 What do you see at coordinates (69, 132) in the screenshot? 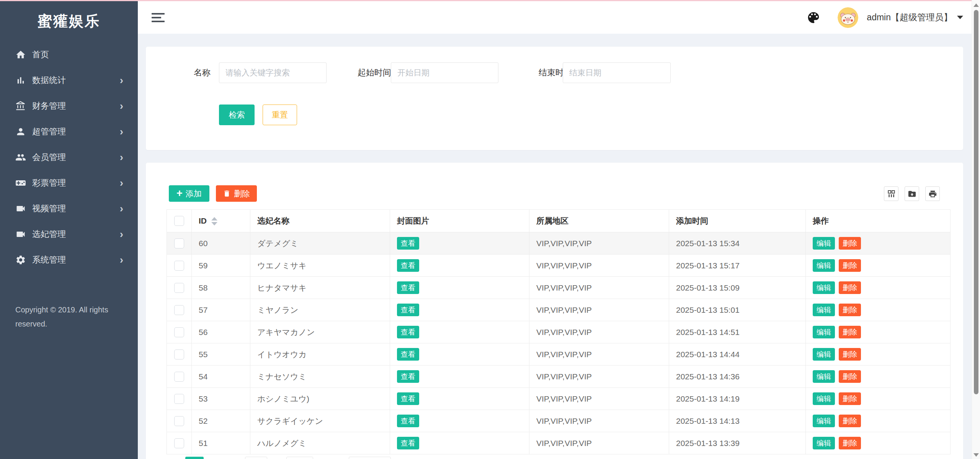
I see `sidebar-item-superadmin: 超管管理 ›` at bounding box center [69, 132].